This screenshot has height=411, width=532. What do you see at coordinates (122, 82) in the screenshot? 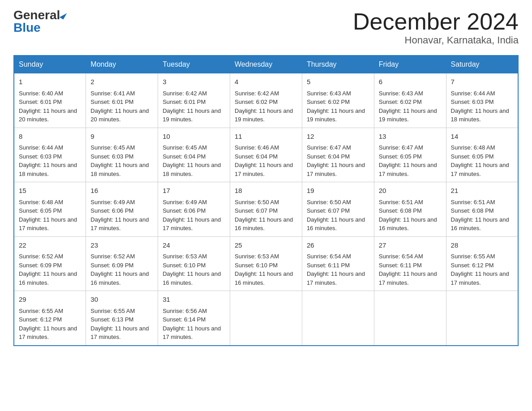
I see `day-number: 2` at bounding box center [122, 82].